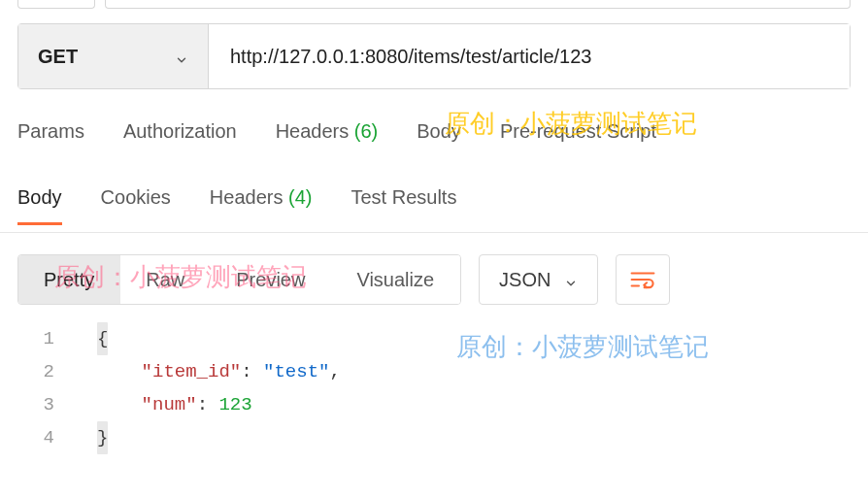  I want to click on format-label: JSON, so click(524, 280).